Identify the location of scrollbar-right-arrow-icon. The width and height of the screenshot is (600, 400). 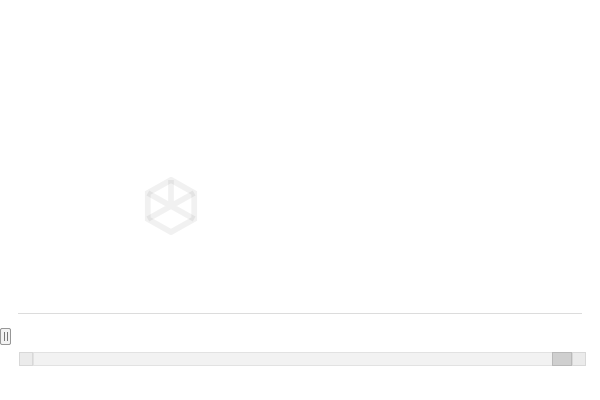
(579, 359).